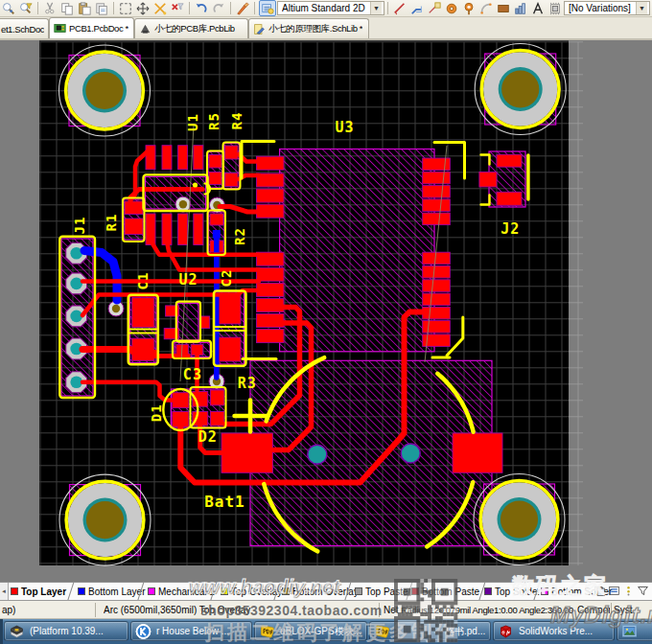 The height and width of the screenshot is (644, 652). I want to click on designator-label-u3: U3, so click(344, 127).